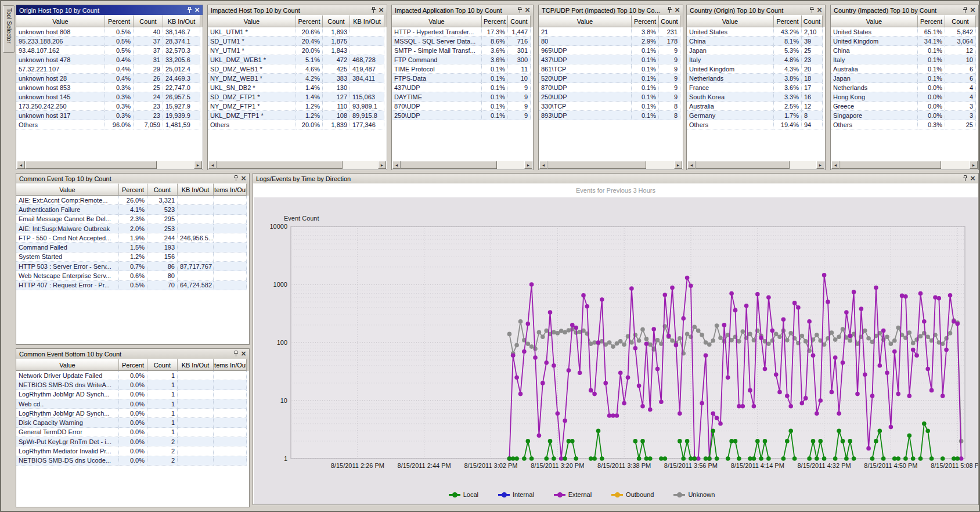 This screenshot has height=512, width=980. I want to click on table-row: 861\TCP0.1%9, so click(611, 69).